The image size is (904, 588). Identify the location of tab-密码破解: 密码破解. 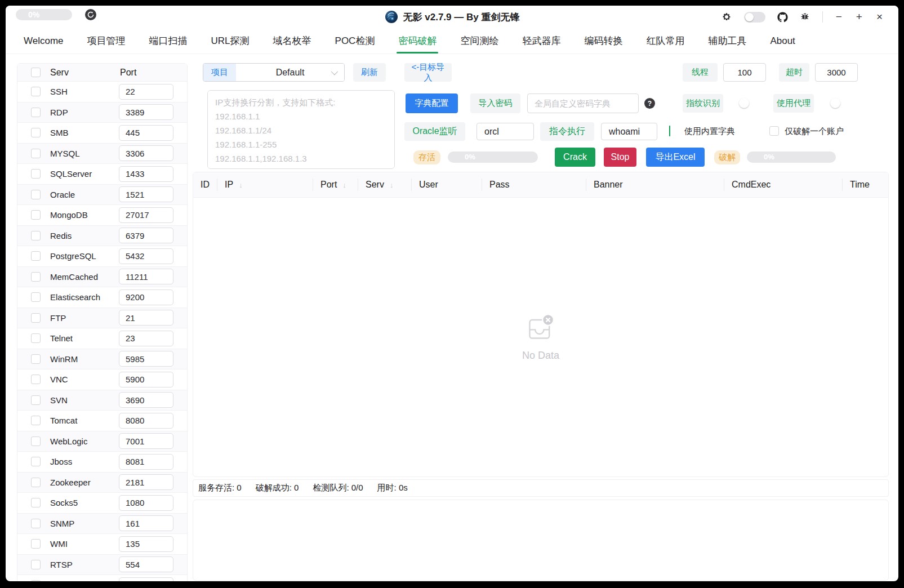
(417, 41).